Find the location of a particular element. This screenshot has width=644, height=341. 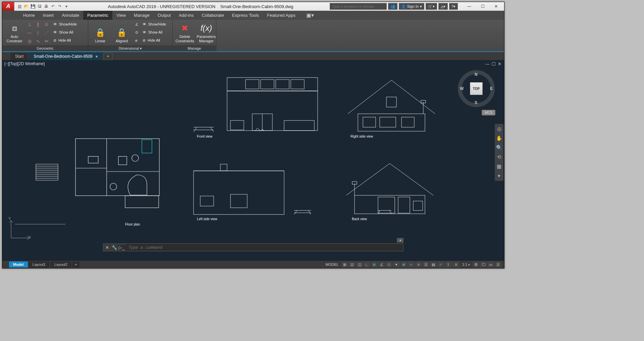

status-ann-icon: Ａ is located at coordinates (456, 264).